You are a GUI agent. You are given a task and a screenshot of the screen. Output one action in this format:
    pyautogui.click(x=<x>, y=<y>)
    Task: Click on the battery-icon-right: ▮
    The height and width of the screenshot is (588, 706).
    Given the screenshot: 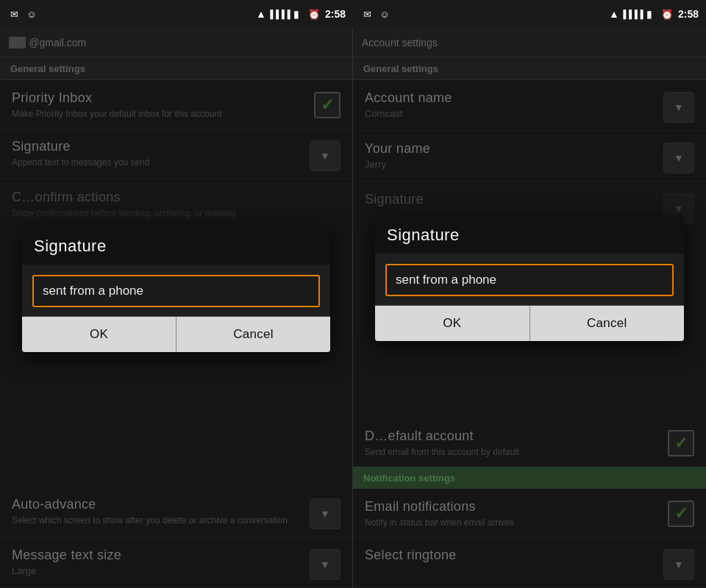 What is the action you would take?
    pyautogui.click(x=649, y=14)
    